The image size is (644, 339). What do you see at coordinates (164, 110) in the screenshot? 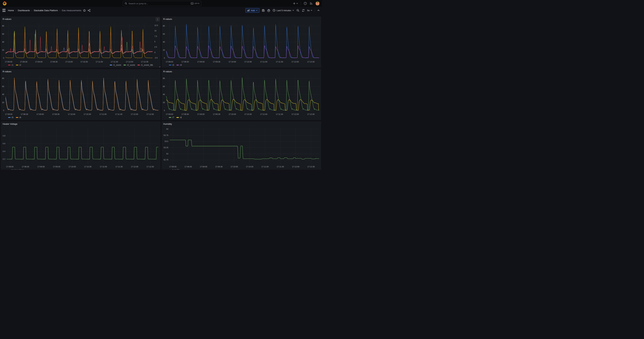
I see `y-axis-tick-label: 0` at bounding box center [164, 110].